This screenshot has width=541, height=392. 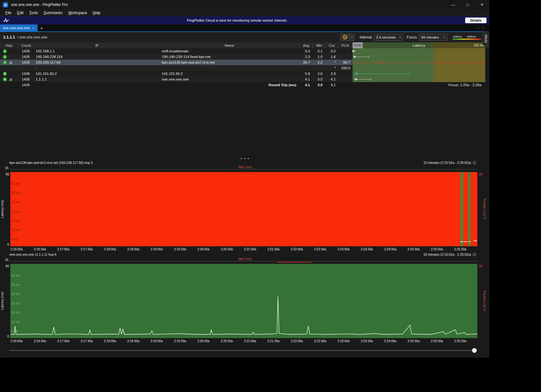 What do you see at coordinates (345, 37) in the screenshot?
I see `pause-button` at bounding box center [345, 37].